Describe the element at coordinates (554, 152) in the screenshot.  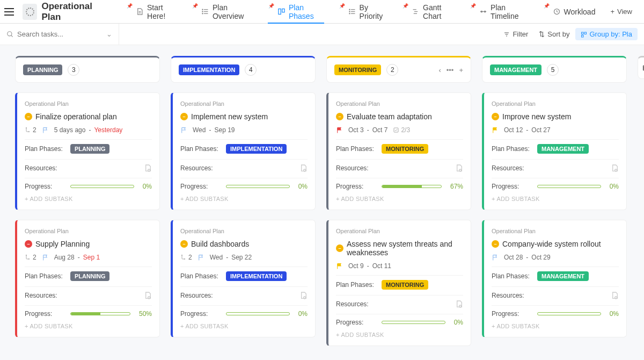
I see `task-card: Operational Plan – Improve new system Oc…` at that location.